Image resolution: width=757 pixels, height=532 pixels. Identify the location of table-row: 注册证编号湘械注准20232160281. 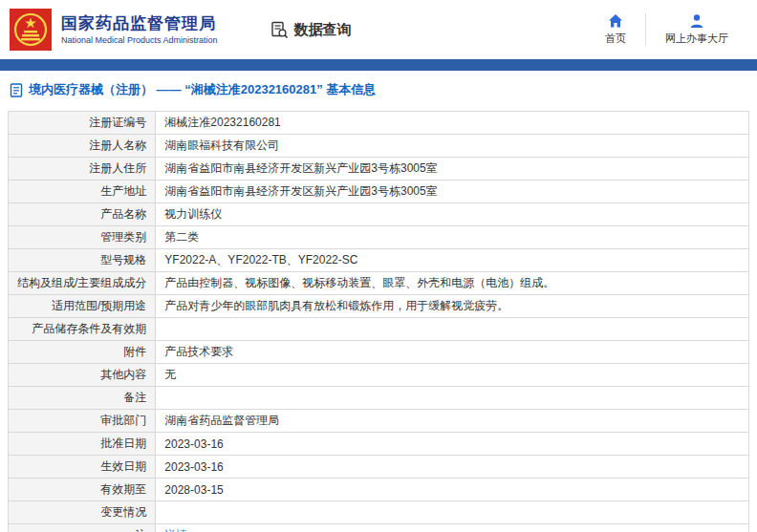
(378, 123).